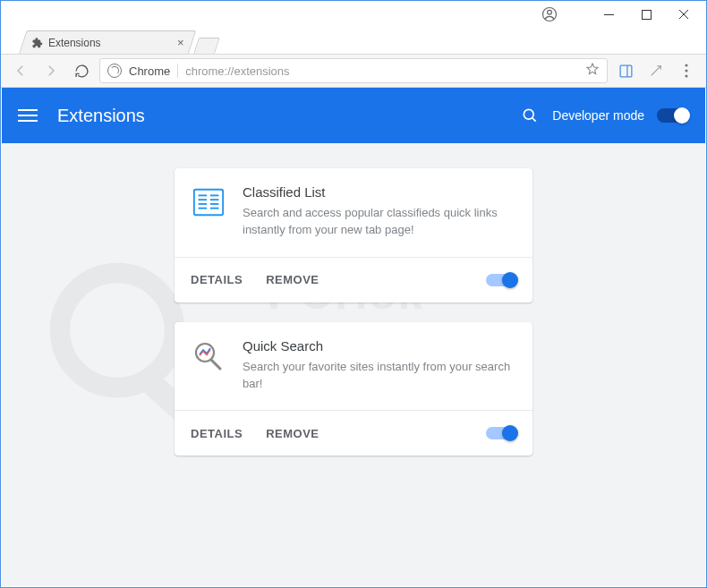  Describe the element at coordinates (684, 14) in the screenshot. I see `window-close-button` at that location.